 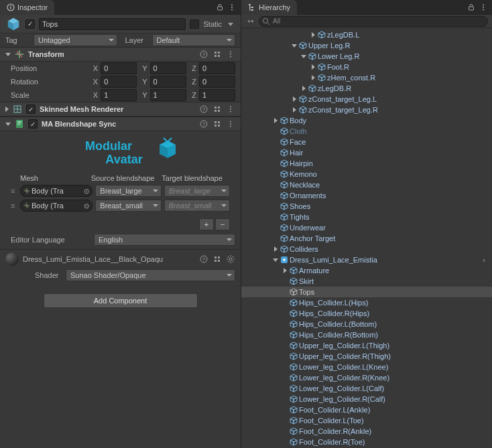 What do you see at coordinates (367, 121) in the screenshot?
I see `tree-item: Body` at bounding box center [367, 121].